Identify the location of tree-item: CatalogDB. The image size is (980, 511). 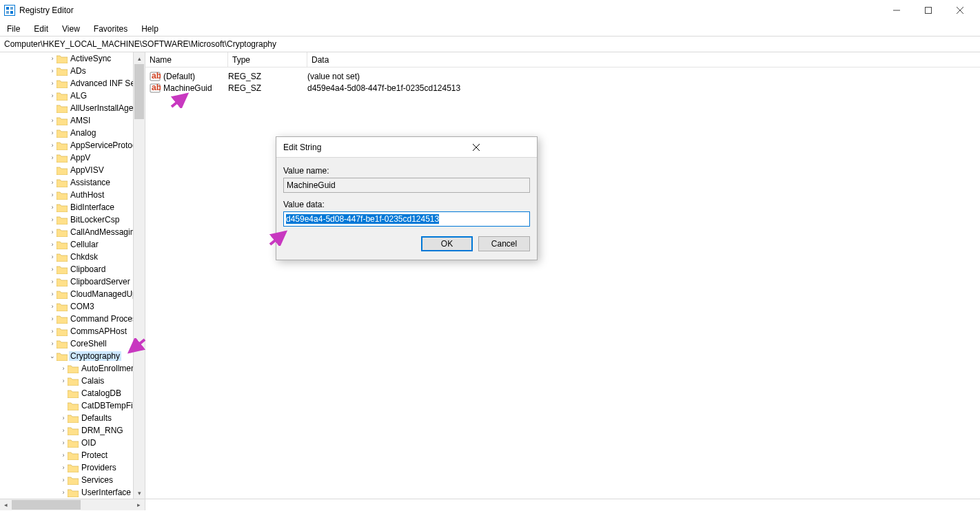
(66, 393).